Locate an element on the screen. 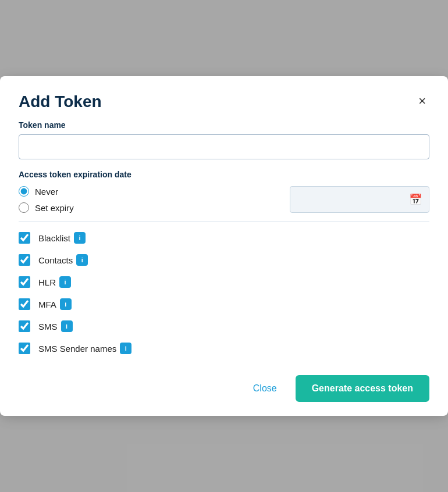 The height and width of the screenshot is (492, 448). mfa-label: MFA is located at coordinates (48, 305).